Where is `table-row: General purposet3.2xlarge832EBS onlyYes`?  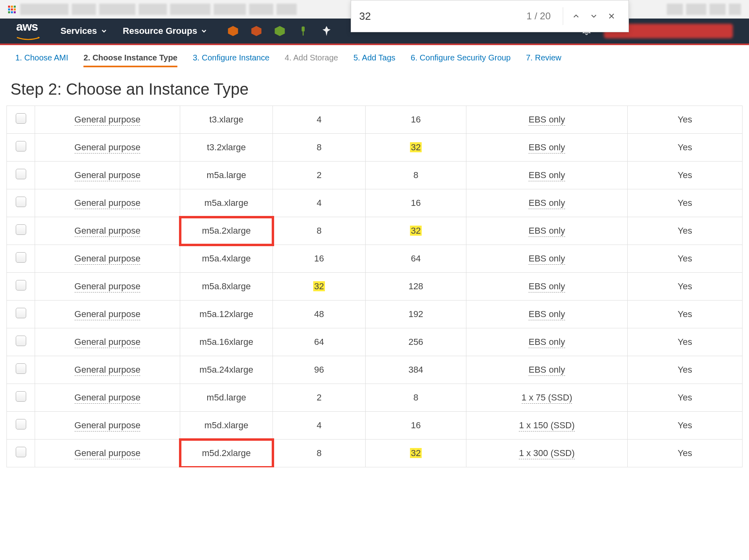 table-row: General purposet3.2xlarge832EBS onlyYes is located at coordinates (375, 147).